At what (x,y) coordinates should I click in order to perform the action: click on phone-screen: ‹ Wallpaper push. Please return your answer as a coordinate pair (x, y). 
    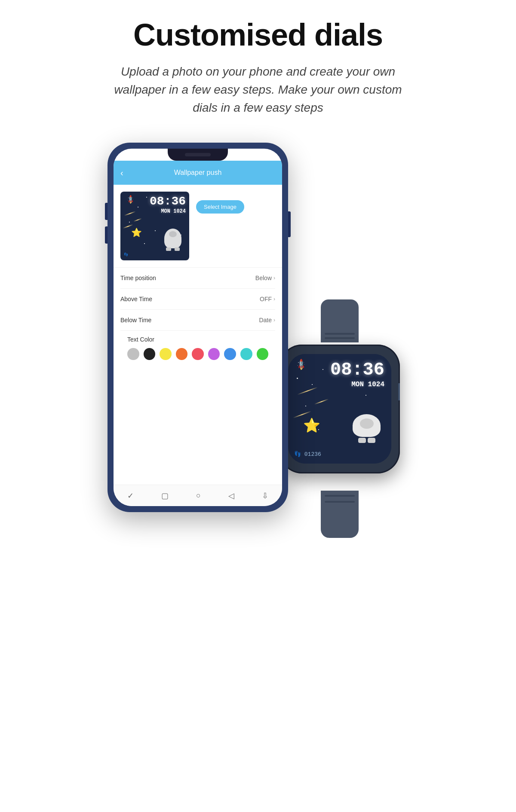
    Looking at the image, I should click on (198, 327).